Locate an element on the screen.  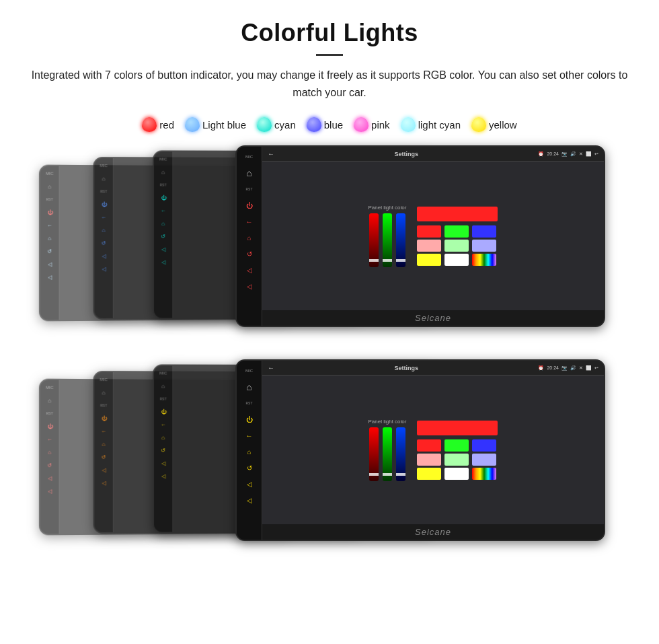
device-sidebar-1: MIC ⌂ RST ⏻ ← ⌂ ↺ ◁ ◁ is located at coordinates (249, 236).